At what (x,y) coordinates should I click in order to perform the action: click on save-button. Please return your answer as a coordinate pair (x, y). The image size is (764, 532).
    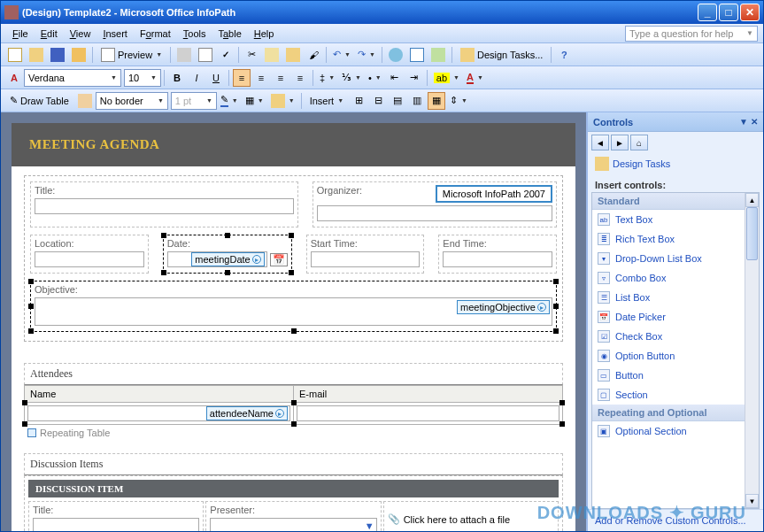
    Looking at the image, I should click on (58, 55).